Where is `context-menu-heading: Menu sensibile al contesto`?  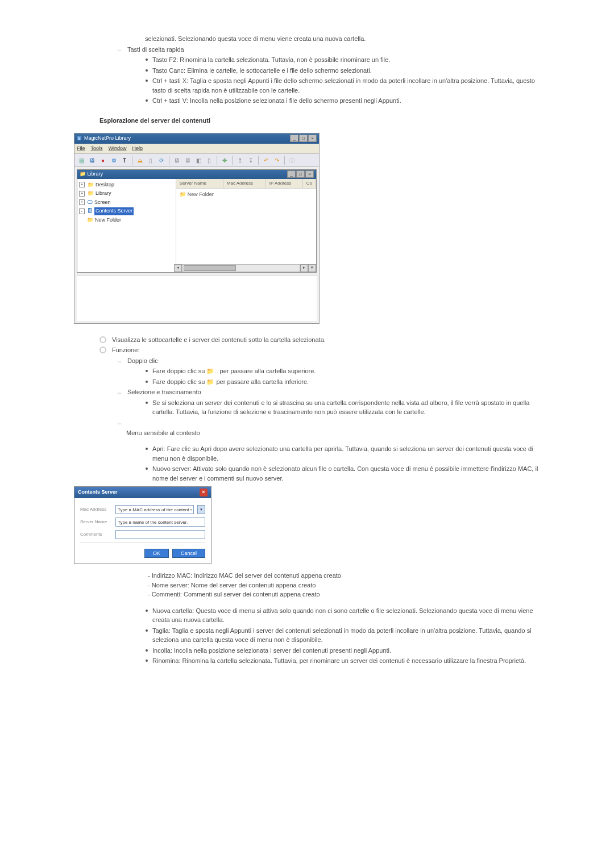
context-menu-heading: Menu sensibile al contesto is located at coordinates (163, 433).